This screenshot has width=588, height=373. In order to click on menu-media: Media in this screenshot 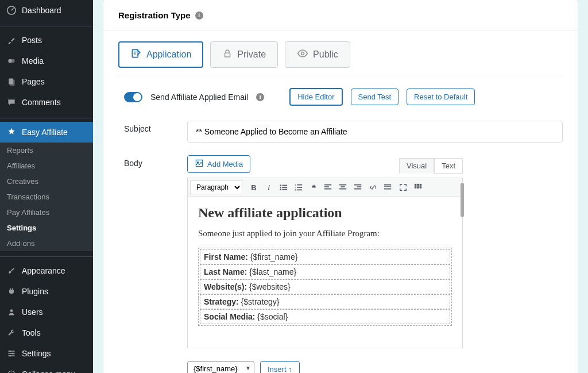, I will do `click(47, 61)`.